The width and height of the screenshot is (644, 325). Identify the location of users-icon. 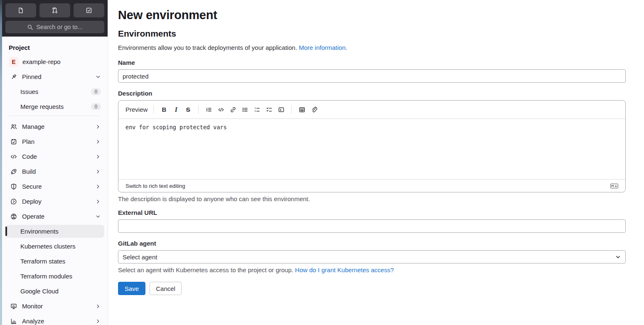
(14, 127).